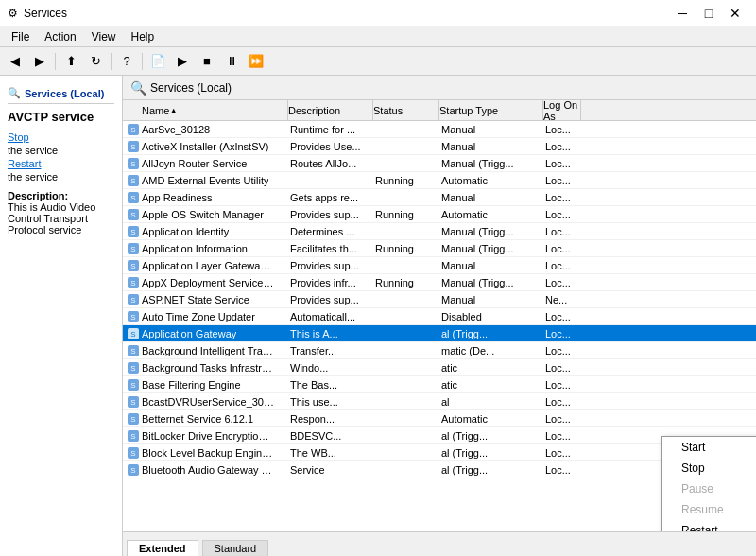  What do you see at coordinates (331, 164) in the screenshot?
I see `cell-description: Routes AllJo...` at bounding box center [331, 164].